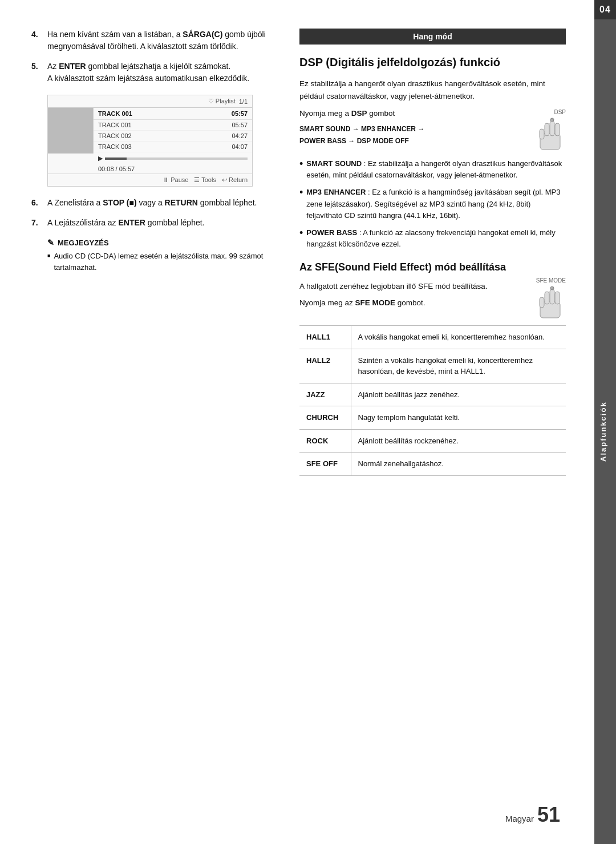  I want to click on sfe-desc-hall1: A vokális hangokat emeli ki, koncerttere…, so click(459, 338).